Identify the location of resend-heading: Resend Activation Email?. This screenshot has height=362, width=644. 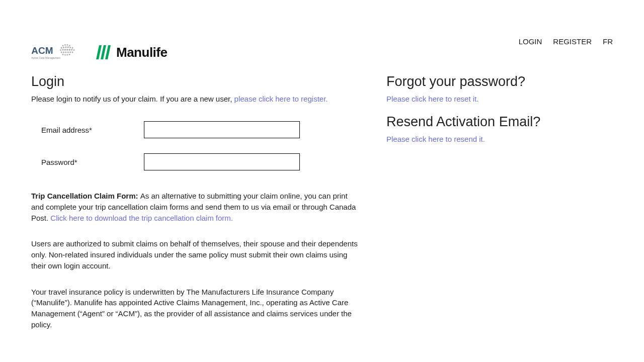
(500, 122).